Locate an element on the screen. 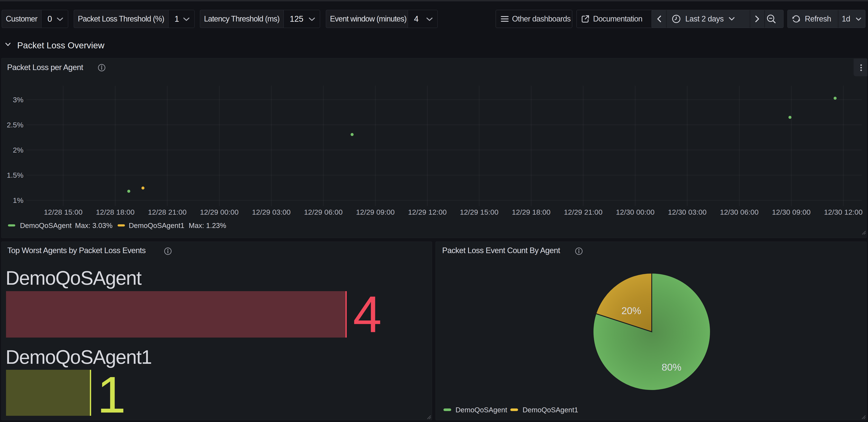 The image size is (868, 422). svg-text: 2.5% is located at coordinates (15, 125).